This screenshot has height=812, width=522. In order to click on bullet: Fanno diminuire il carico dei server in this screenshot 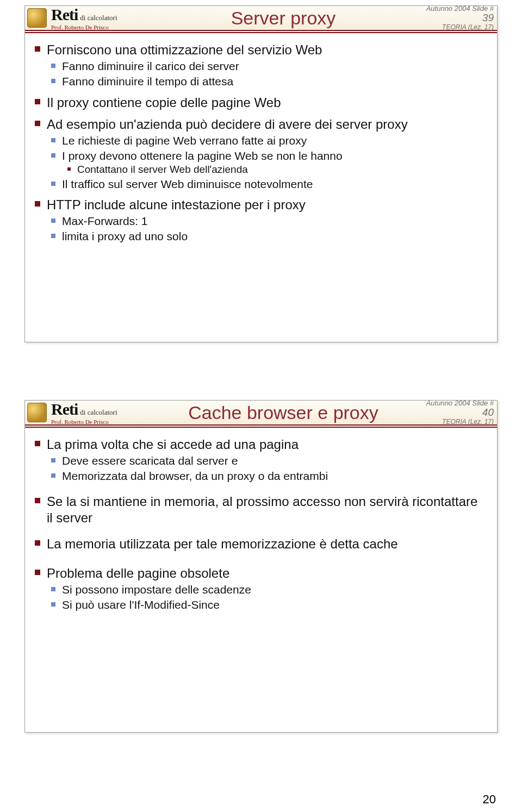, I will do `click(264, 66)`.